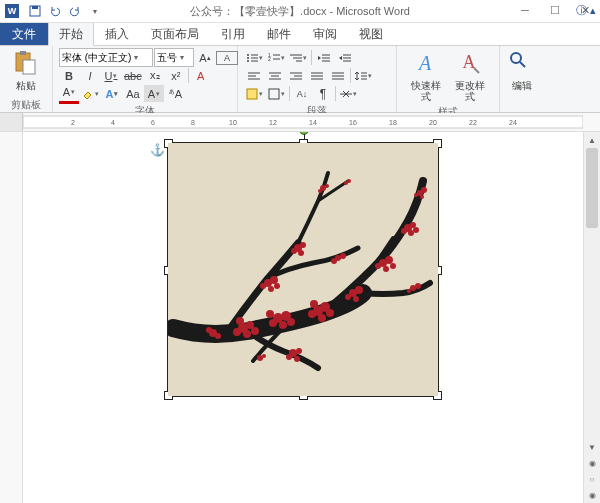 This screenshot has width=600, height=503. I want to click on indent-icon, so click(345, 58).